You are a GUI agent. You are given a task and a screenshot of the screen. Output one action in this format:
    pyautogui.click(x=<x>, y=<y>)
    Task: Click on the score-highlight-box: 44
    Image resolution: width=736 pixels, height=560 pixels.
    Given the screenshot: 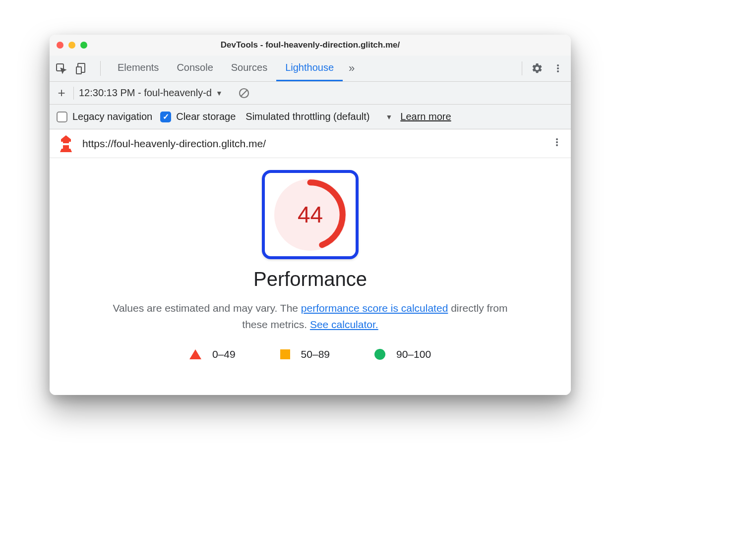 What is the action you would take?
    pyautogui.click(x=310, y=215)
    